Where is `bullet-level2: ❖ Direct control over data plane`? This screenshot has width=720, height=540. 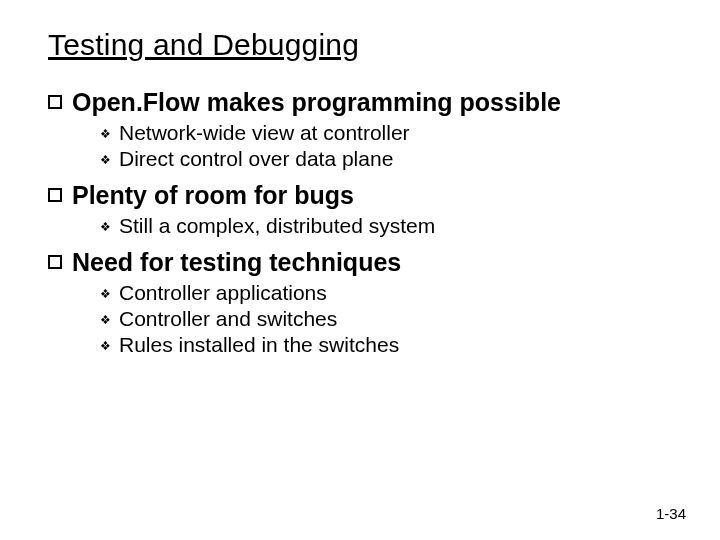
bullet-level2: ❖ Direct control over data plane is located at coordinates (386, 159).